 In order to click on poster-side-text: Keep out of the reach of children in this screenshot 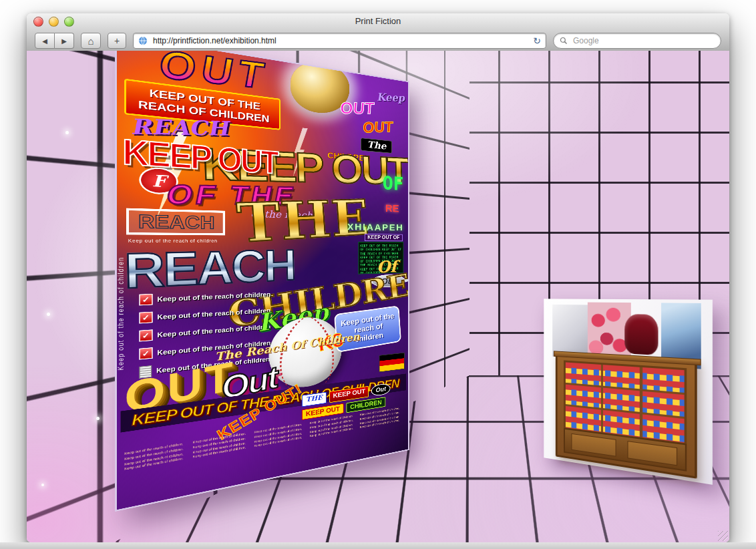, I will do `click(122, 314)`.